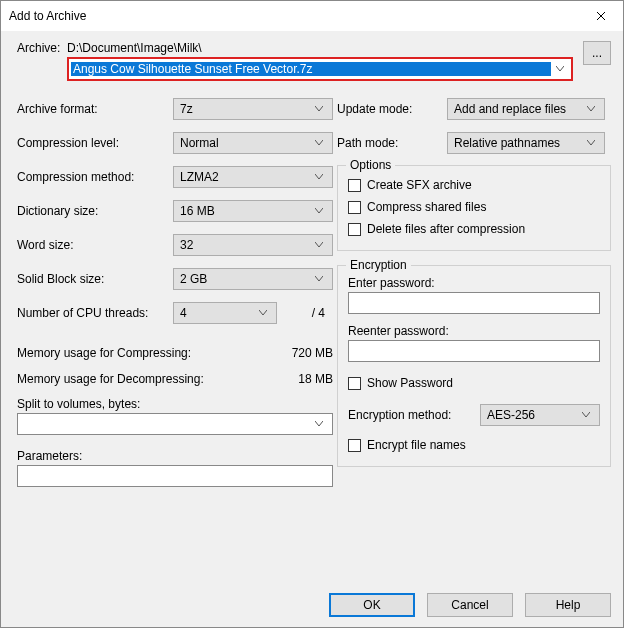 The image size is (624, 628). What do you see at coordinates (186, 109) in the screenshot?
I see `archive-format-value: 7z` at bounding box center [186, 109].